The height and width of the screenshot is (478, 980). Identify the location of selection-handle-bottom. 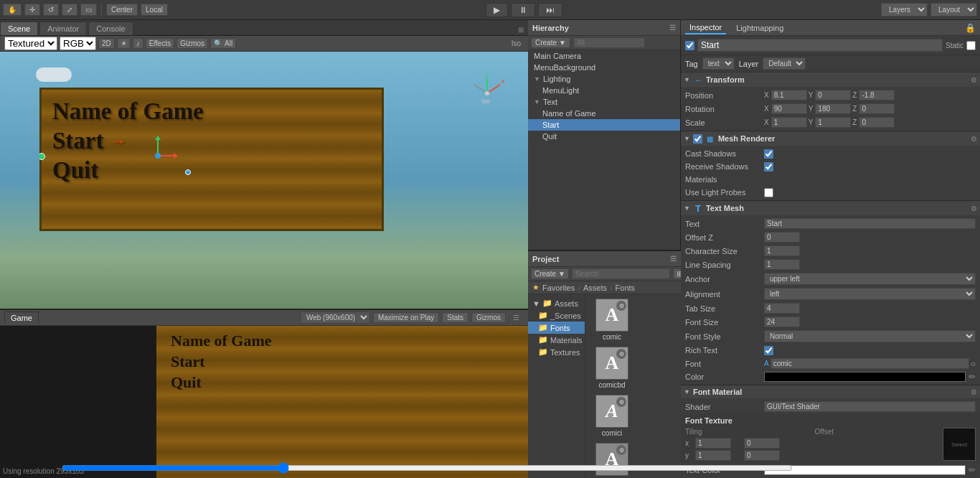
(188, 172).